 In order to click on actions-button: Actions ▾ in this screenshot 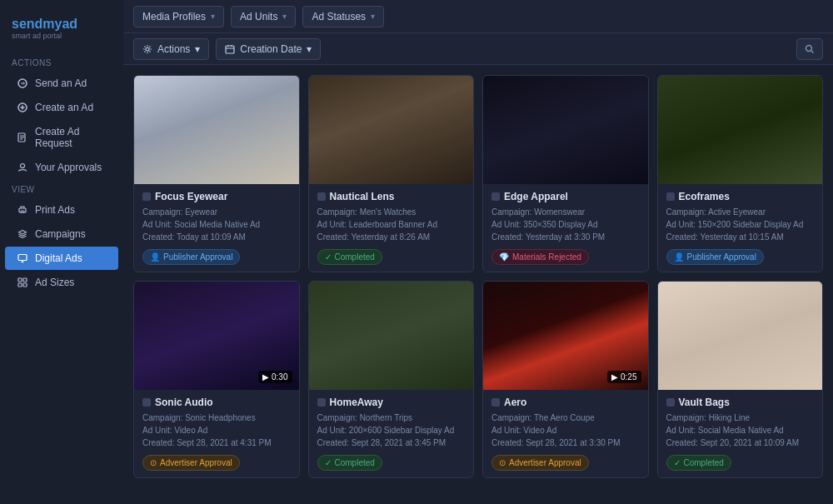, I will do `click(172, 49)`.